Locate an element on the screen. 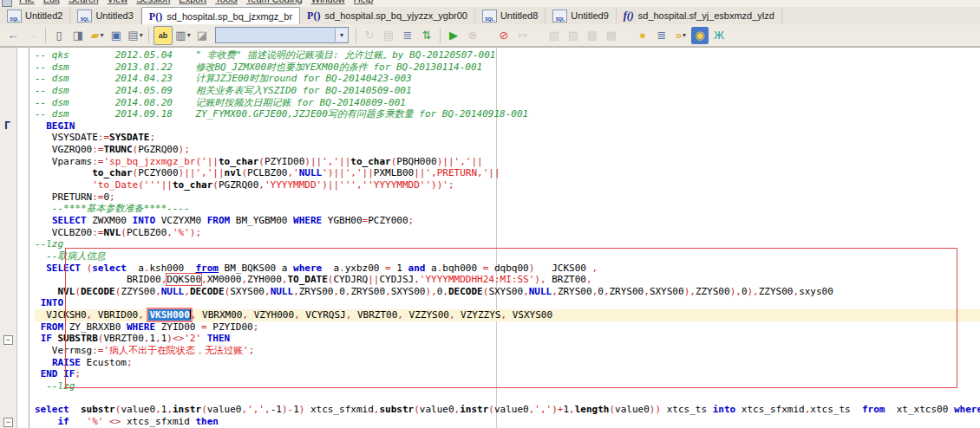  code-token: VBRXM00 is located at coordinates (219, 315).